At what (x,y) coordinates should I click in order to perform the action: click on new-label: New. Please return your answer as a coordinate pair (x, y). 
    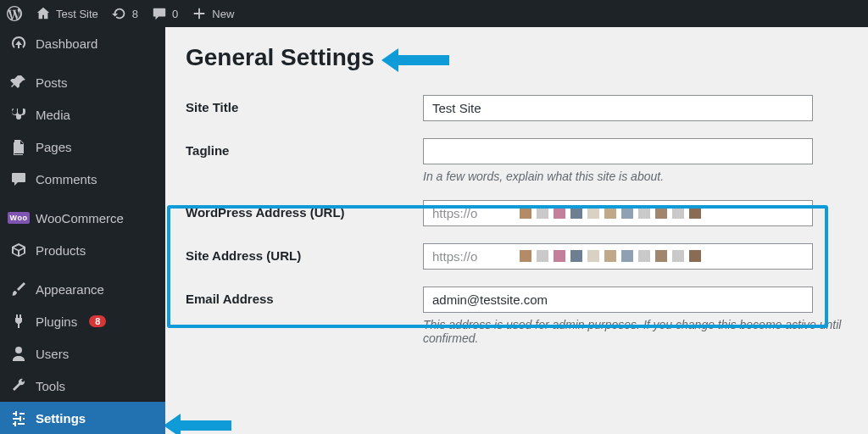
    Looking at the image, I should click on (223, 14).